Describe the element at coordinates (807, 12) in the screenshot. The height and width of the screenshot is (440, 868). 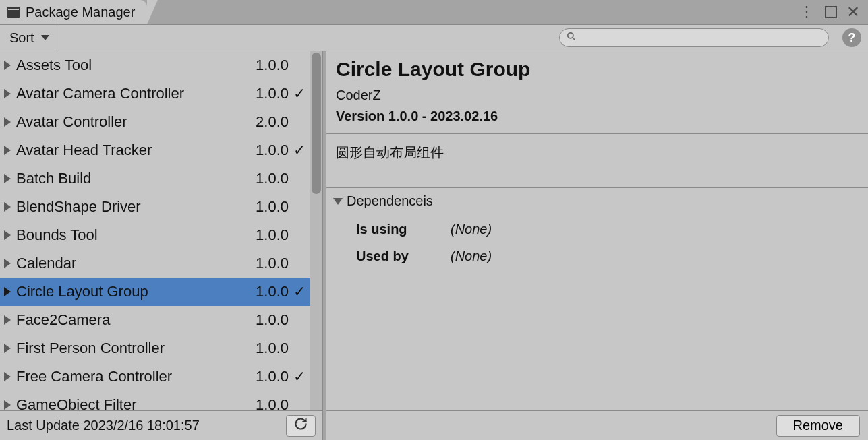
I see `kebab-icon: ⋮` at that location.